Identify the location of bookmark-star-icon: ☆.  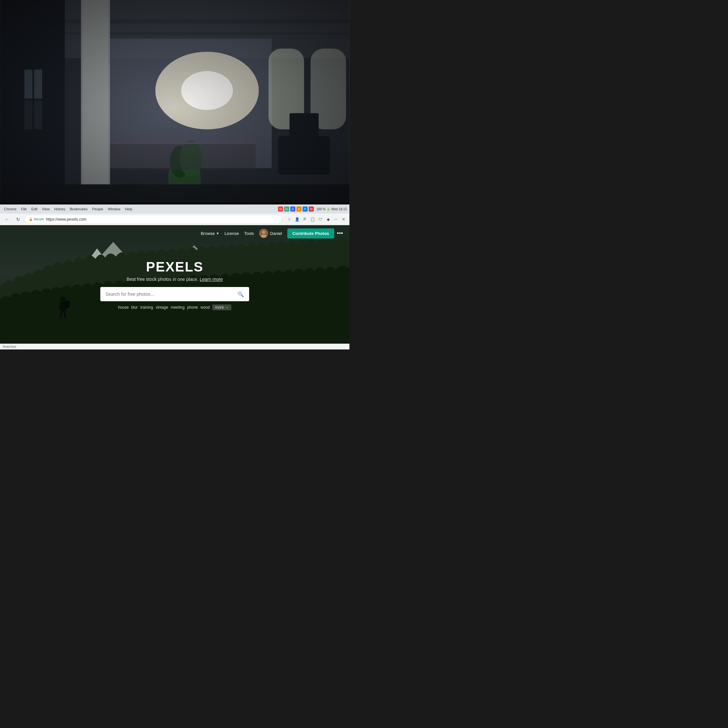
(289, 219).